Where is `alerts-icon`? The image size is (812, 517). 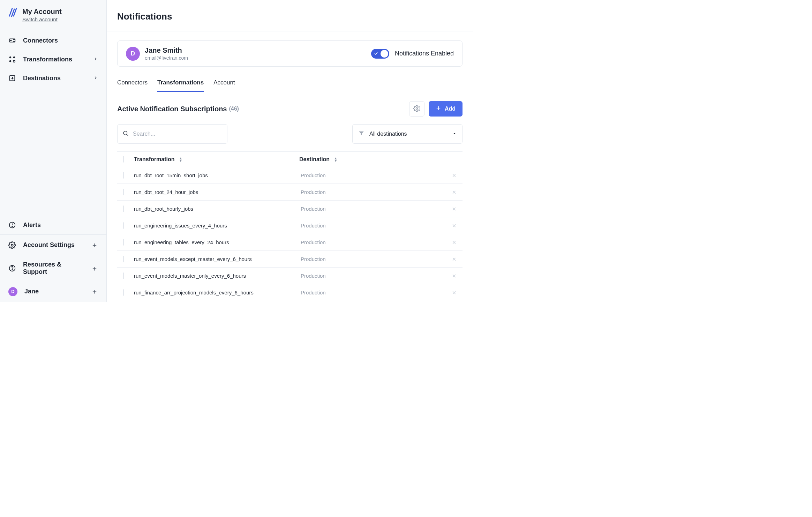
alerts-icon is located at coordinates (12, 225).